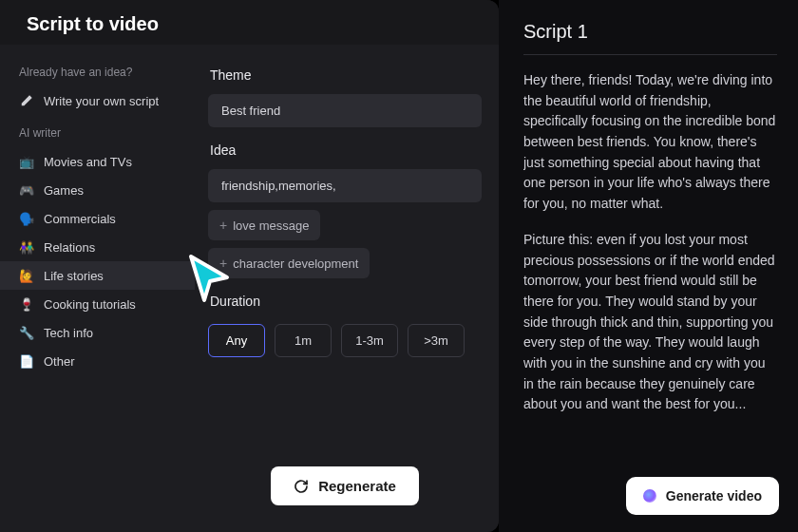  I want to click on pencil-icon, so click(27, 101).